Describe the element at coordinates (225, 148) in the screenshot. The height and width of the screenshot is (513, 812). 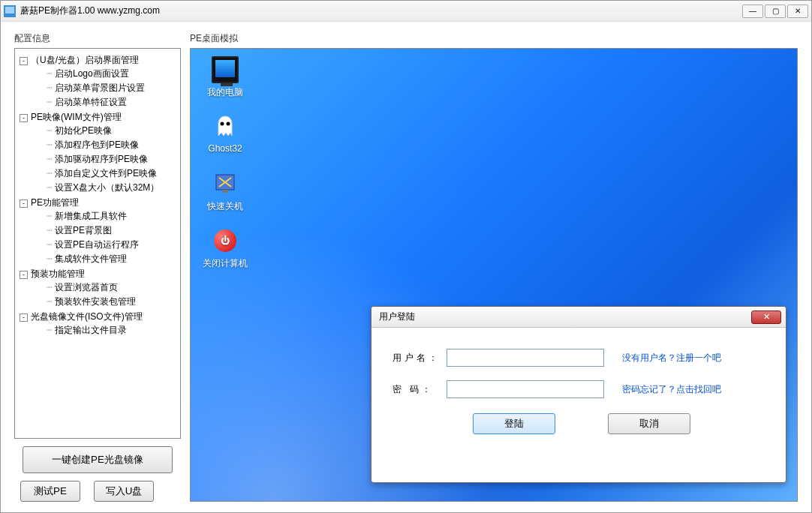
I see `desktop-icon-label: Ghost32` at that location.